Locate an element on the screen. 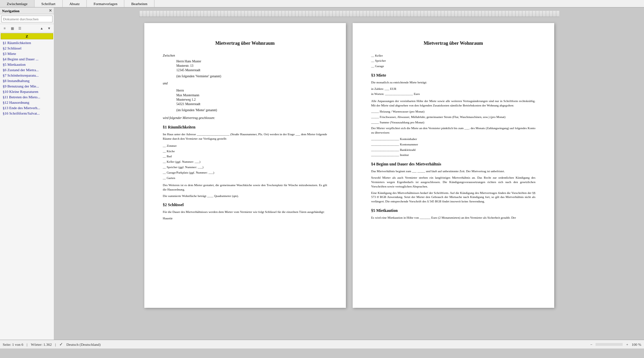 This screenshot has height=358, width=644. status-bar: Seite: 1 von 6 | Wörter: 1.362 | ✓ Deuts… is located at coordinates (322, 344).